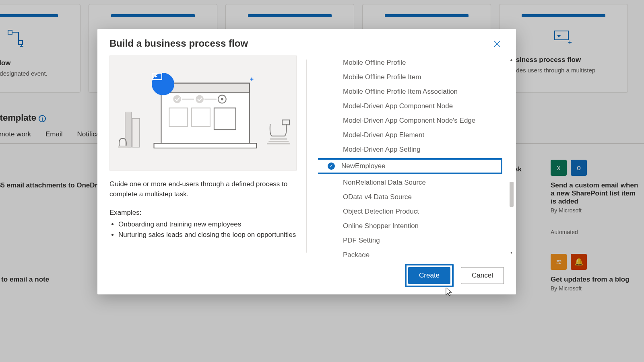 Image resolution: width=644 pixels, height=362 pixels. Describe the element at coordinates (381, 212) in the screenshot. I see `entity-label: Object Detection Product` at that location.